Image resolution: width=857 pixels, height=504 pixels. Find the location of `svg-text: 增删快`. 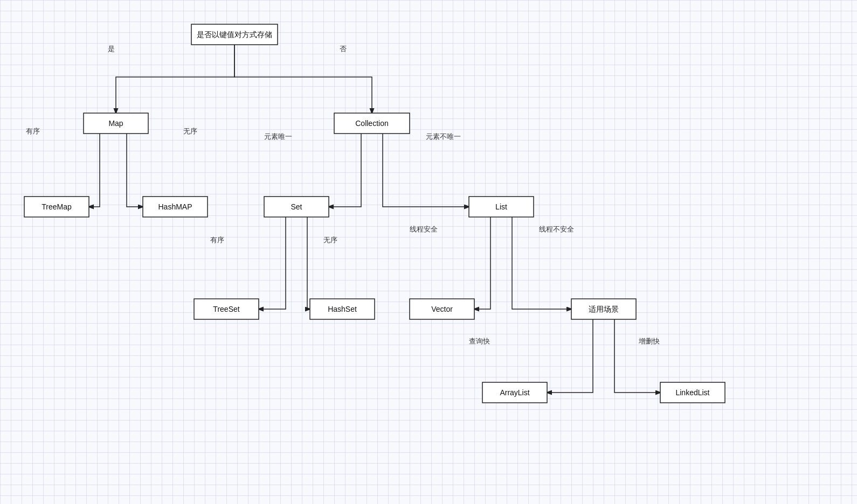

svg-text: 增删快 is located at coordinates (649, 341).